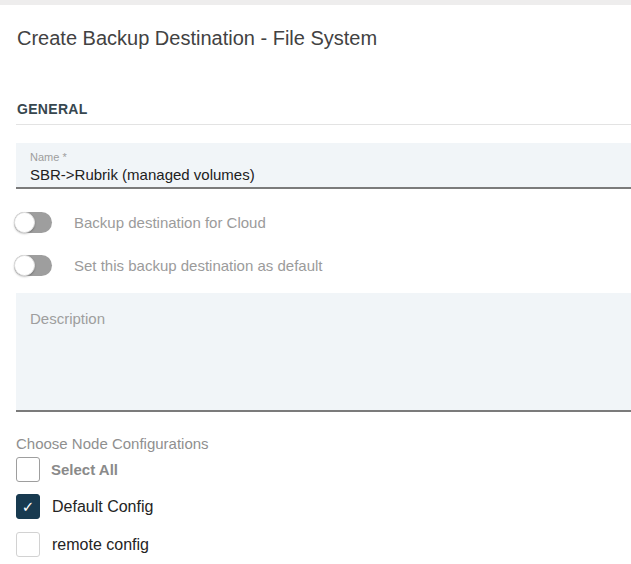 The width and height of the screenshot is (631, 564). Describe the element at coordinates (324, 470) in the screenshot. I see `select-all-row: Select All` at that location.